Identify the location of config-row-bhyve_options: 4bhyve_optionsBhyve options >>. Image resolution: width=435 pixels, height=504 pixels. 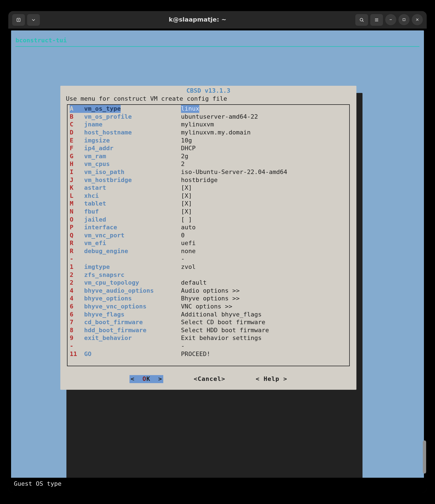
(208, 299).